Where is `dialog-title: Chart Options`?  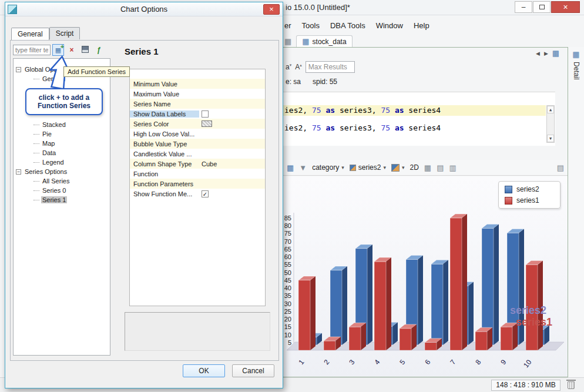 dialog-title: Chart Options is located at coordinates (144, 9).